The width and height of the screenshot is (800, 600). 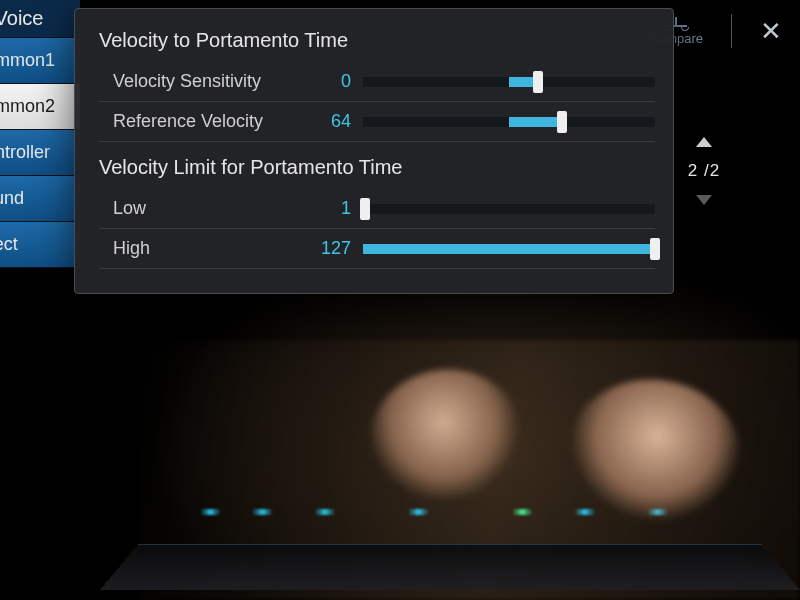 I want to click on page-down-icon, so click(x=704, y=200).